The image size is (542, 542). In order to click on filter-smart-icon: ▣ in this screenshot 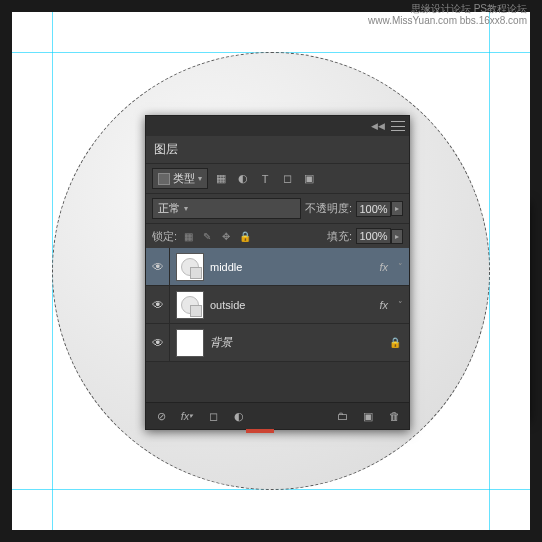, I will do `click(309, 179)`.